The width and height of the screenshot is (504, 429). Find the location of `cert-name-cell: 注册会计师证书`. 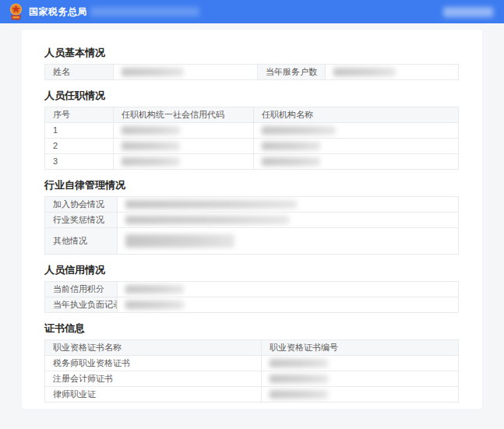

cert-name-cell: 注册会计师证书 is located at coordinates (153, 379).